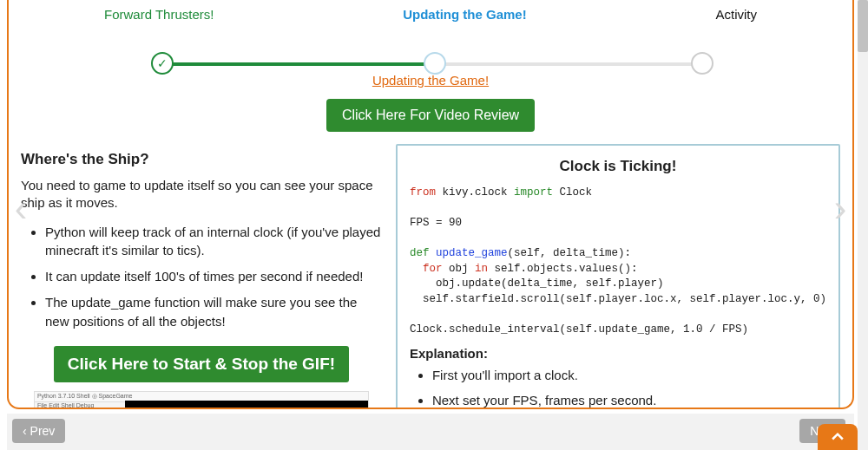 The image size is (868, 450). Describe the element at coordinates (159, 14) in the screenshot. I see `step-label-1: Forward Thrusters!` at that location.